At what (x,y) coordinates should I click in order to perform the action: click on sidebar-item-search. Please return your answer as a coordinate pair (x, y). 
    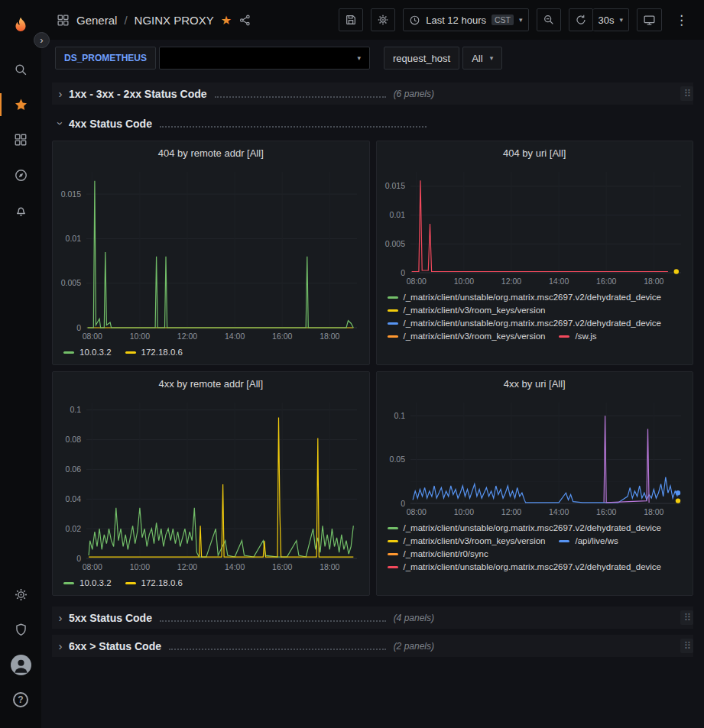
    Looking at the image, I should click on (21, 70).